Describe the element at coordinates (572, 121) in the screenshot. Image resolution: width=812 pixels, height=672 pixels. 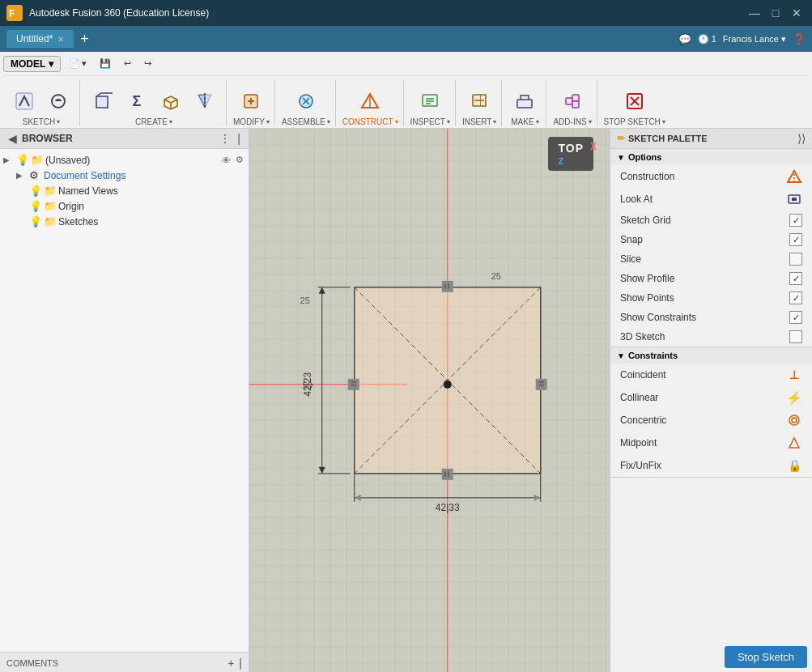
I see `addins-group-label: ADD-INS ▾` at that location.